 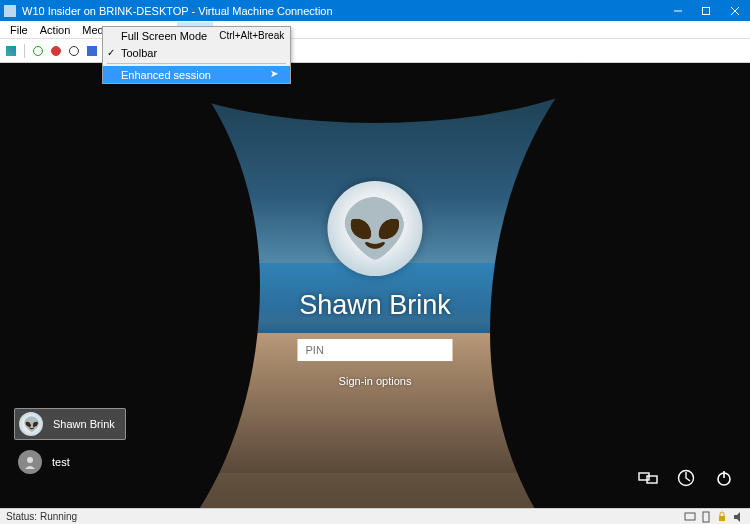 I want to click on user-avatar: 👽, so click(x=376, y=228).